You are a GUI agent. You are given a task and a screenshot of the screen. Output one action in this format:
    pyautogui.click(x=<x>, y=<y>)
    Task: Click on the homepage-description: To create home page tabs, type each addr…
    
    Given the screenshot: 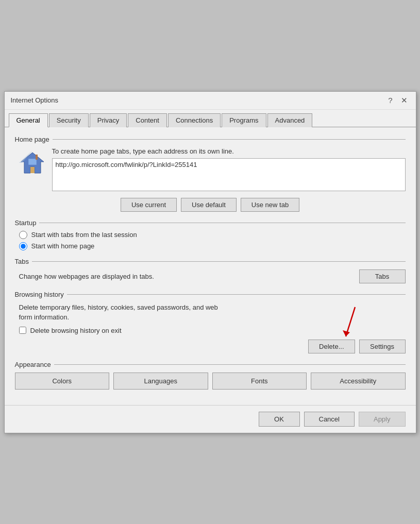 What is the action you would take?
    pyautogui.click(x=229, y=151)
    